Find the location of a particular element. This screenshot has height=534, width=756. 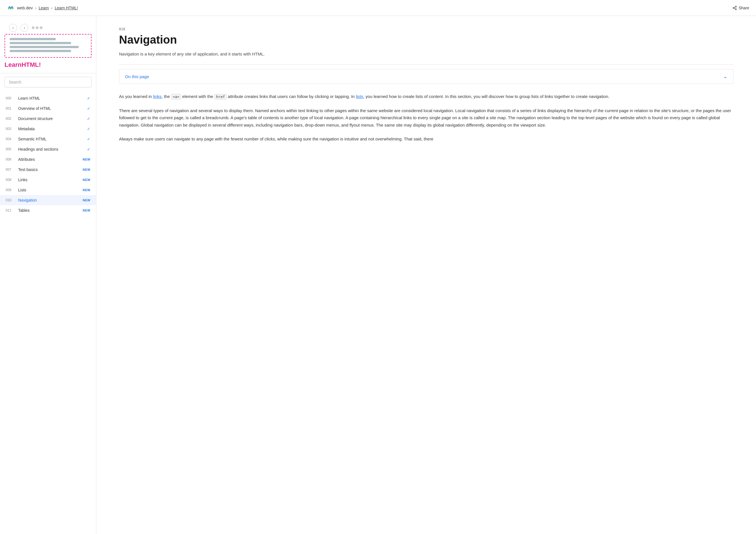

links-link: links is located at coordinates (157, 96).